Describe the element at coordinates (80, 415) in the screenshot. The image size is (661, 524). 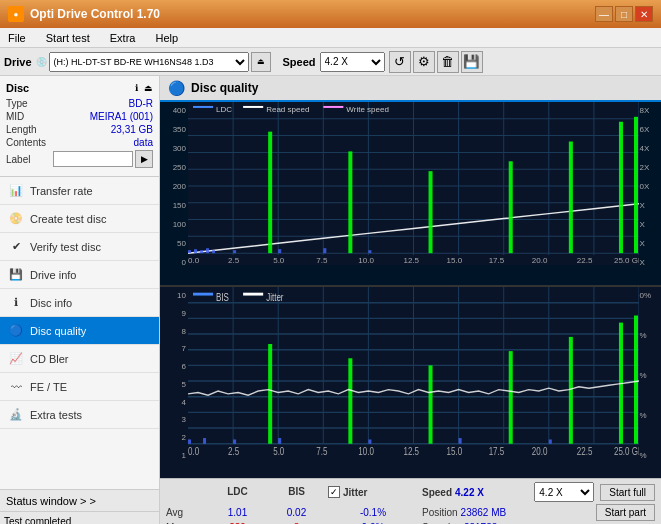
I see `sidebar-item-extra-tests: 🔬 Extra tests` at that location.